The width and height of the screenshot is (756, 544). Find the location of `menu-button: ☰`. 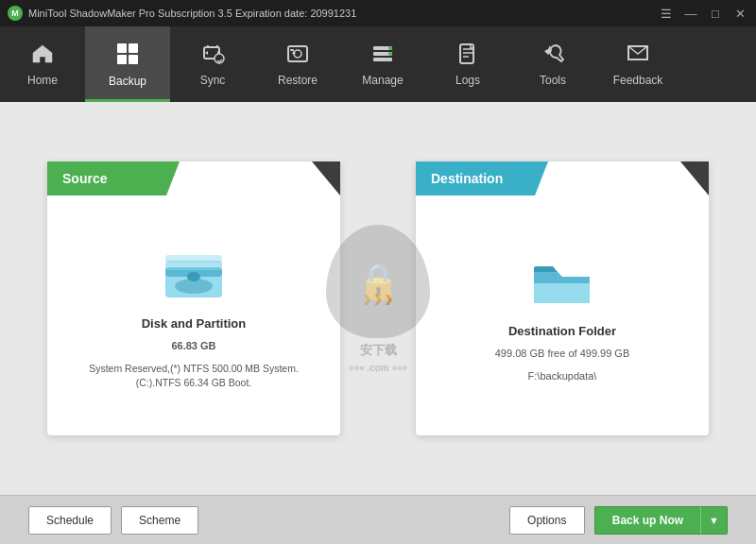

menu-button: ☰ is located at coordinates (666, 13).